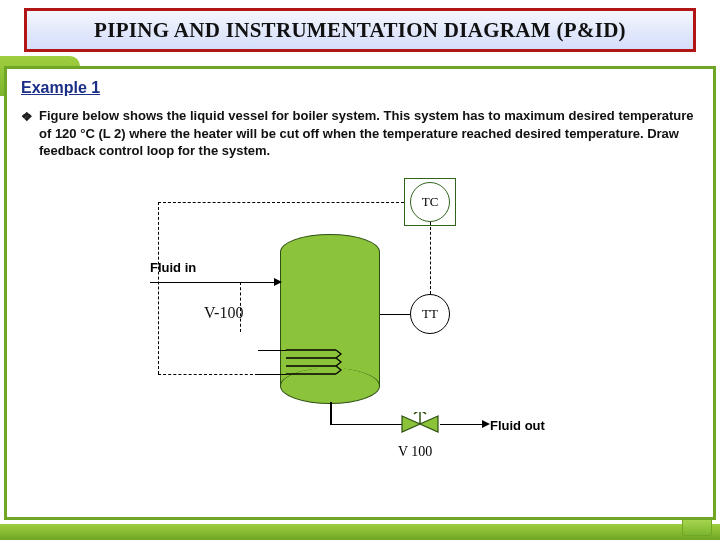  I want to click on bullet-text: Figure below shows the liquid vessel for…, so click(369, 134).